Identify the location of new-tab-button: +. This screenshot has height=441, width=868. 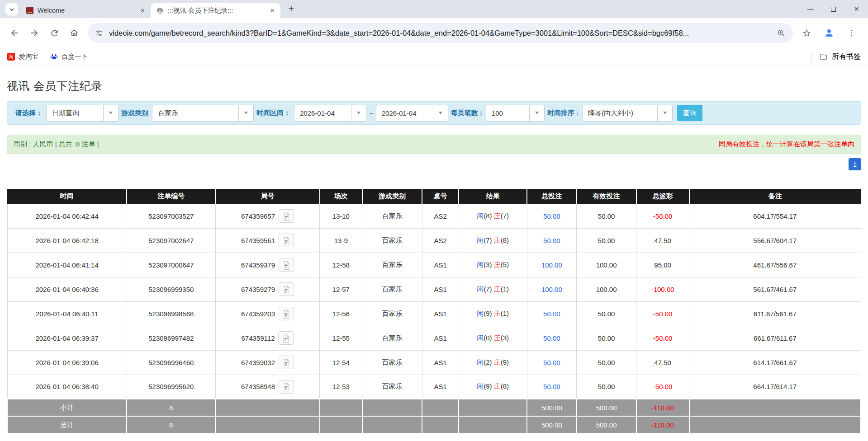
(291, 9).